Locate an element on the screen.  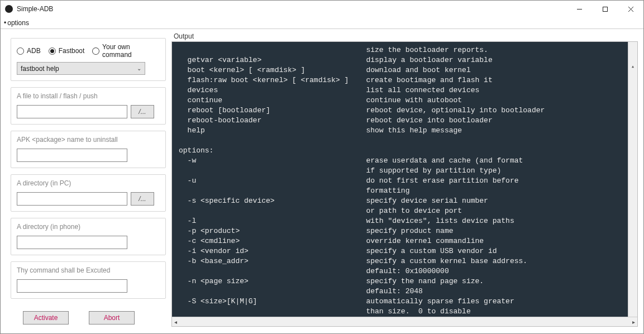
maximize-button is located at coordinates (605, 9).